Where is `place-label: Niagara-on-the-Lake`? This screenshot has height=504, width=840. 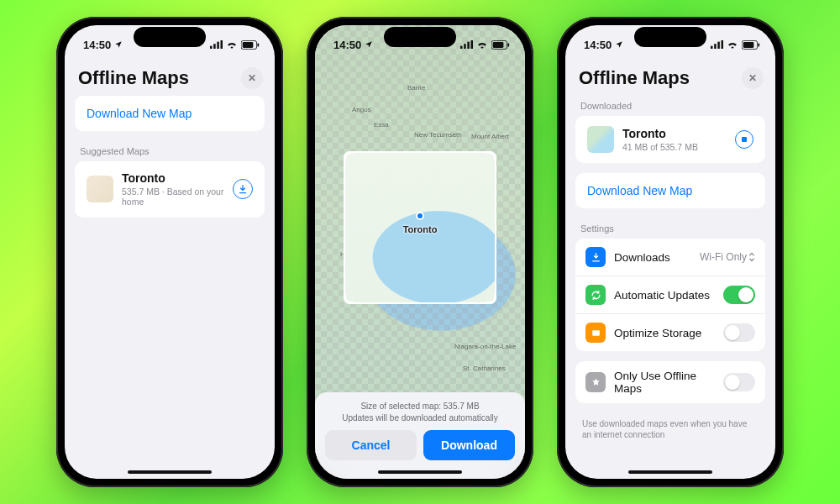 place-label: Niagara-on-the-Lake is located at coordinates (486, 346).